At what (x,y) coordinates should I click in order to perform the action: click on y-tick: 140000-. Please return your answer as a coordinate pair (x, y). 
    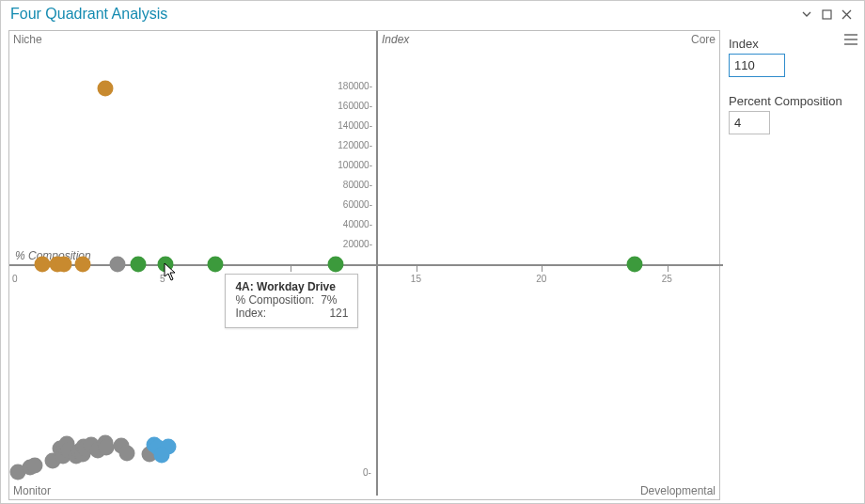
    Looking at the image, I should click on (352, 126).